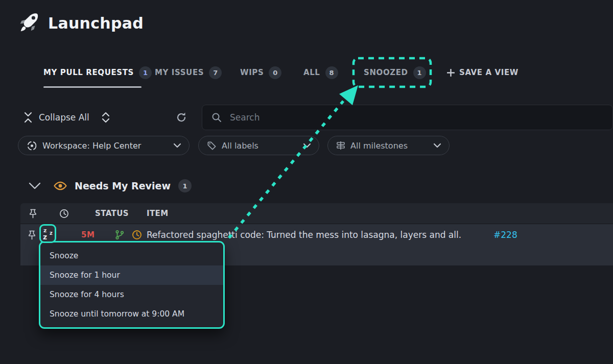  Describe the element at coordinates (386, 72) in the screenshot. I see `tab-label: SNOOZED` at that location.